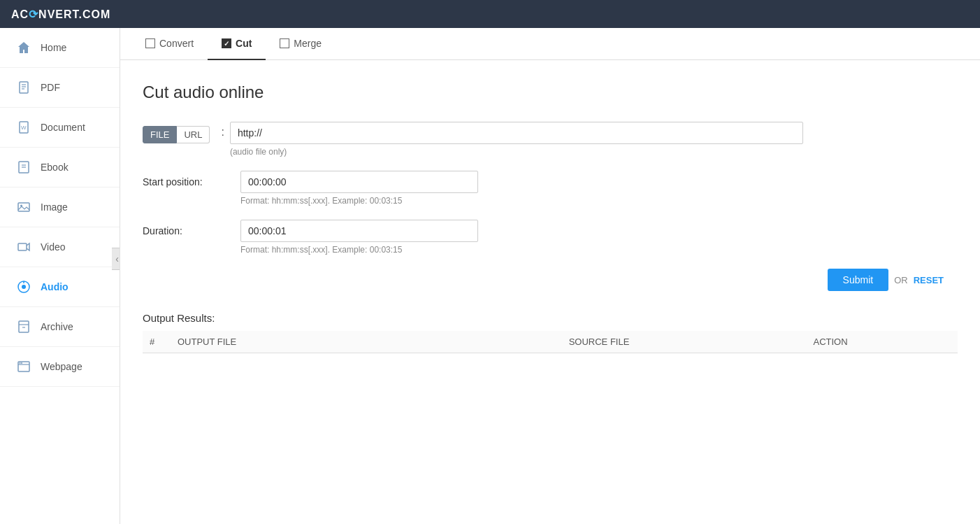 Image resolution: width=980 pixels, height=524 pixels. I want to click on sidebar-label-webpage: Webpage, so click(62, 367).